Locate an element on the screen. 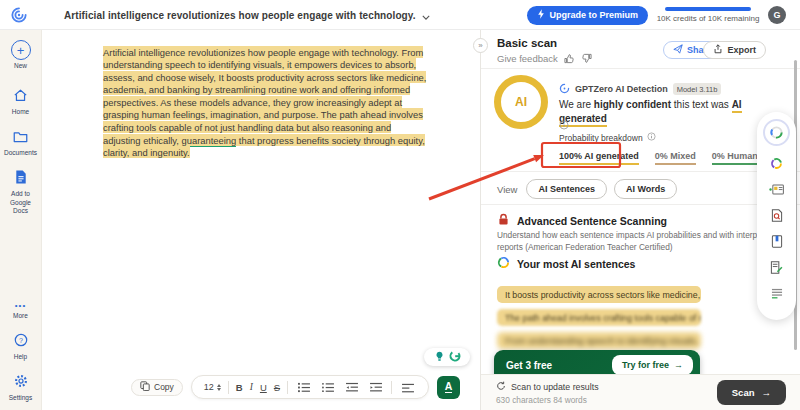 This screenshot has width=800, height=410. sidebar-item-label: Help is located at coordinates (20, 357).